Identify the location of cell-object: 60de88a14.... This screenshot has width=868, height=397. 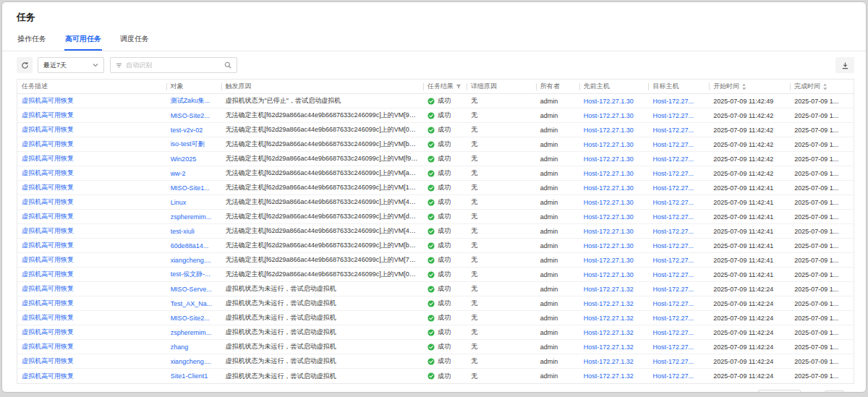
(194, 246).